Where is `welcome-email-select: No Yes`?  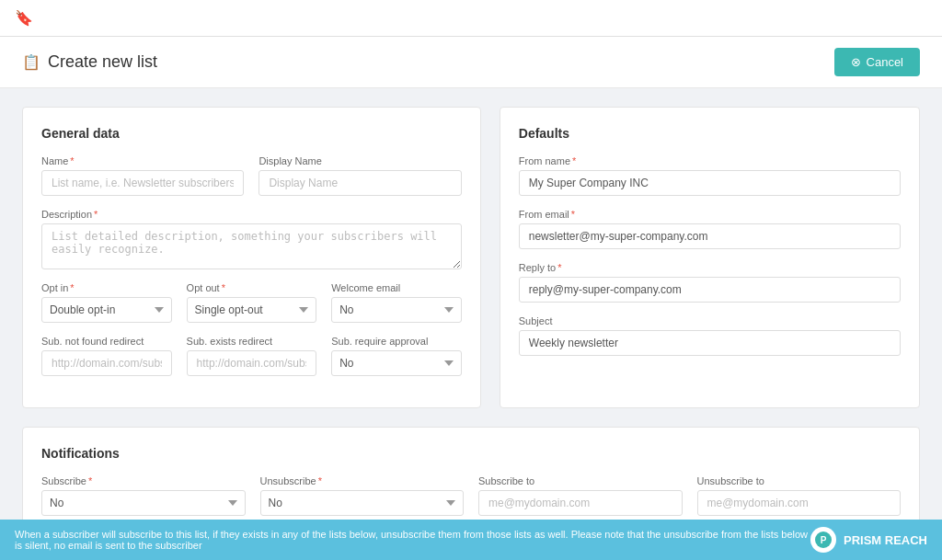 welcome-email-select: No Yes is located at coordinates (396, 310).